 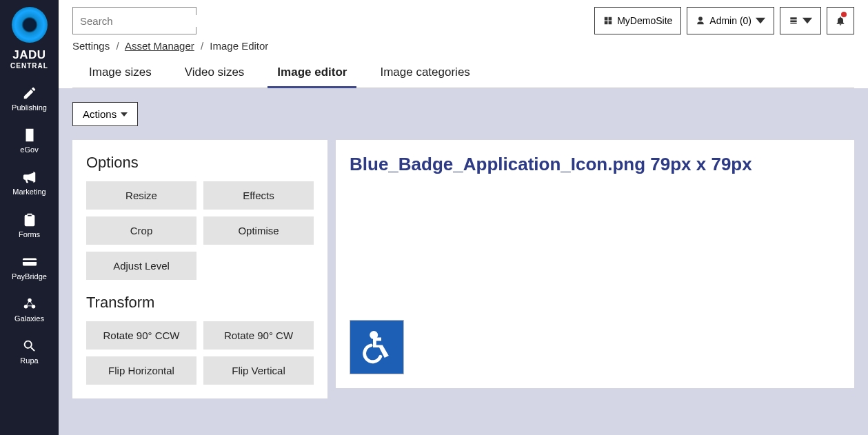 I want to click on accessibility-icon, so click(x=377, y=347).